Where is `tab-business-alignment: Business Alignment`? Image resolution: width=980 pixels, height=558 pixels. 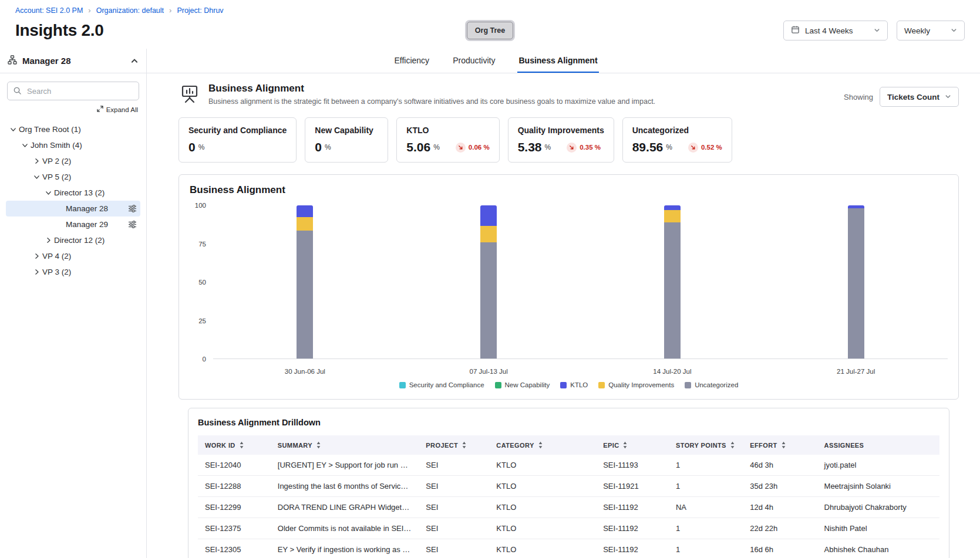 tab-business-alignment: Business Alignment is located at coordinates (558, 61).